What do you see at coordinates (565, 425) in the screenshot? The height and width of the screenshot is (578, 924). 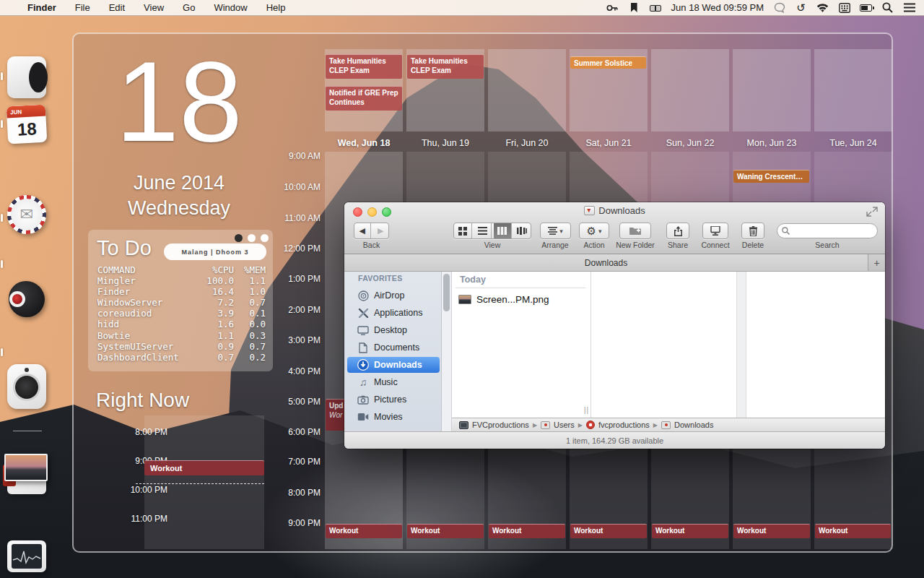 I see `path-item-users: Users` at bounding box center [565, 425].